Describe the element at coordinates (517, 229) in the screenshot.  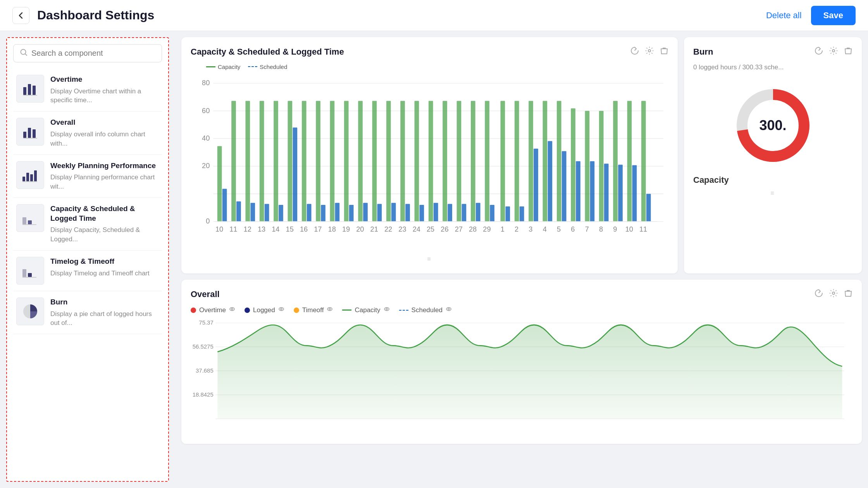
I see `svg-text: 2` at that location.